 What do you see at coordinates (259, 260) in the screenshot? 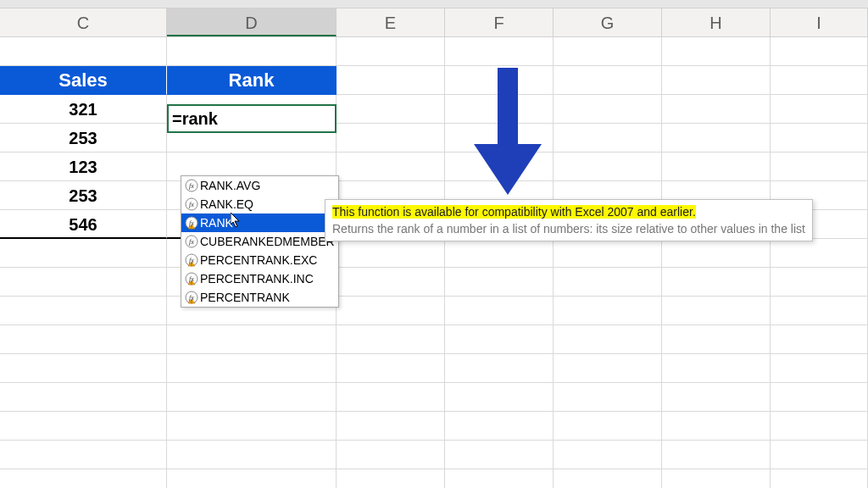
I see `autocomplete-item-percentrank-exc: fx!PERCENTRANK.EXC` at bounding box center [259, 260].